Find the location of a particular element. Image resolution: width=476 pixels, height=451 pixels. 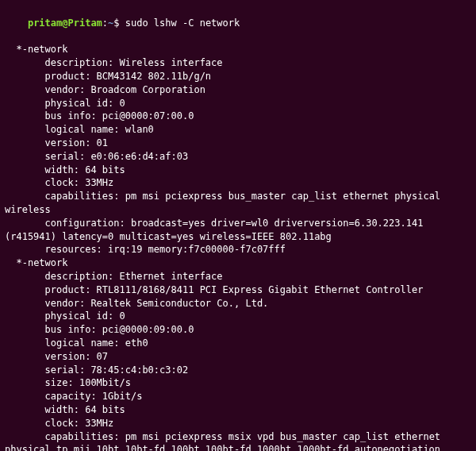

output-line: bus info: pci@0000:09:00.0 is located at coordinates (238, 330).